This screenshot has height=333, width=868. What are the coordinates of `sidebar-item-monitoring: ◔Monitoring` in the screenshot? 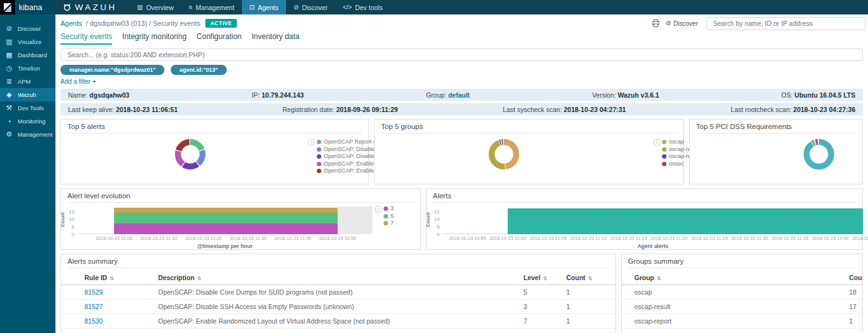 It's located at (28, 121).